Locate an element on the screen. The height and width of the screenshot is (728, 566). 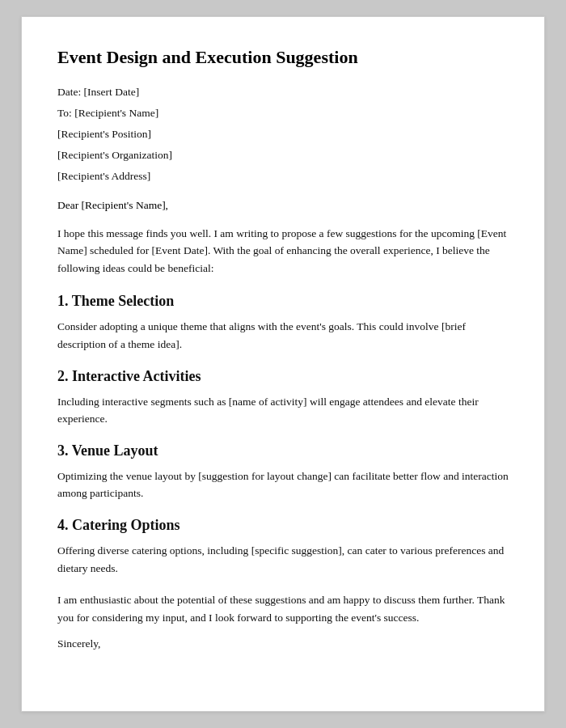
section-4-heading: 4. Catering Options is located at coordinates (283, 526).